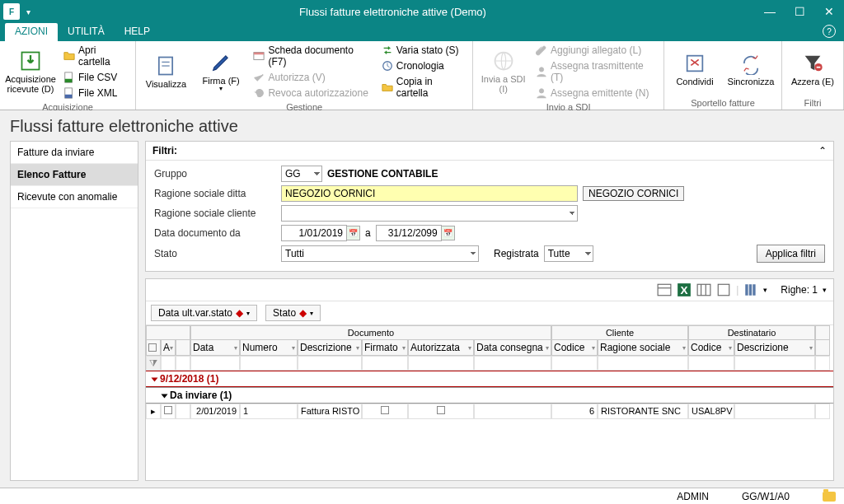 The image size is (844, 504). Describe the element at coordinates (422, 496) in the screenshot. I see `status-bar: ADMIN GG/W1/A0` at that location.